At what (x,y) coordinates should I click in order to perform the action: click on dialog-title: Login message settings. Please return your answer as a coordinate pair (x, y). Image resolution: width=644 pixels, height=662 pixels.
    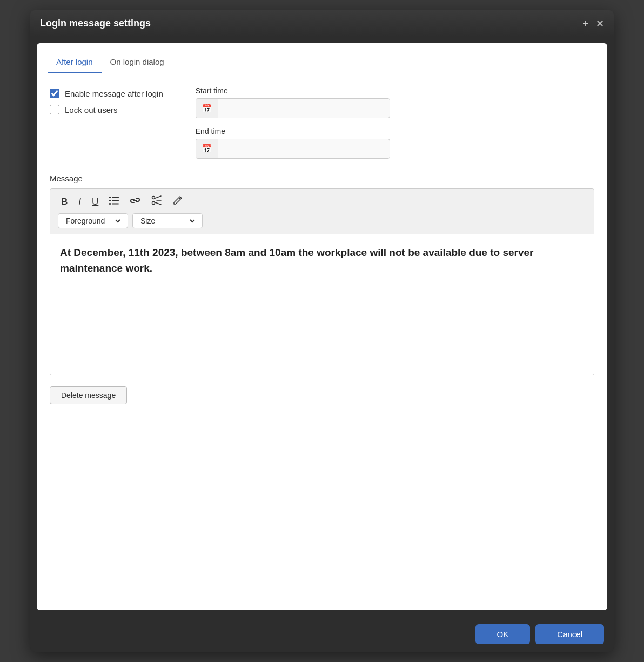
    Looking at the image, I should click on (95, 24).